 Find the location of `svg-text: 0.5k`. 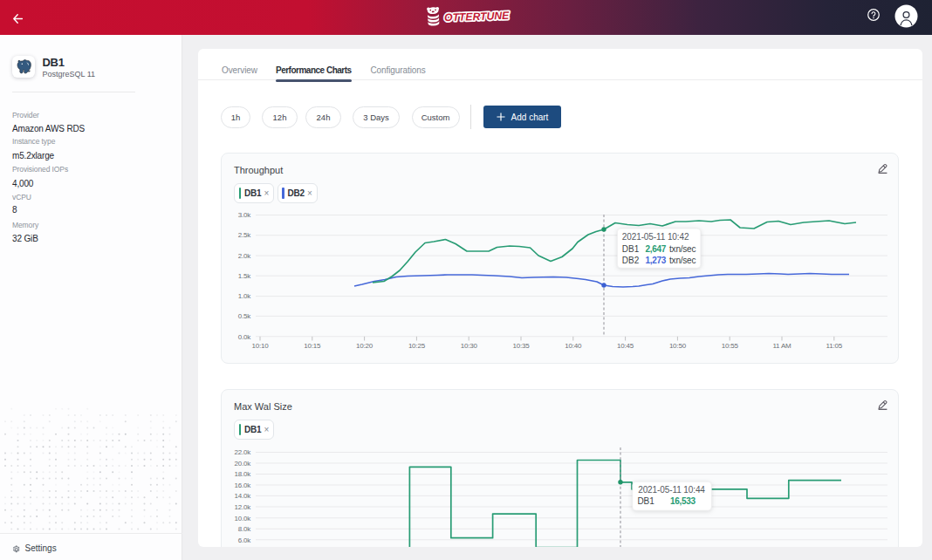

svg-text: 0.5k is located at coordinates (245, 316).